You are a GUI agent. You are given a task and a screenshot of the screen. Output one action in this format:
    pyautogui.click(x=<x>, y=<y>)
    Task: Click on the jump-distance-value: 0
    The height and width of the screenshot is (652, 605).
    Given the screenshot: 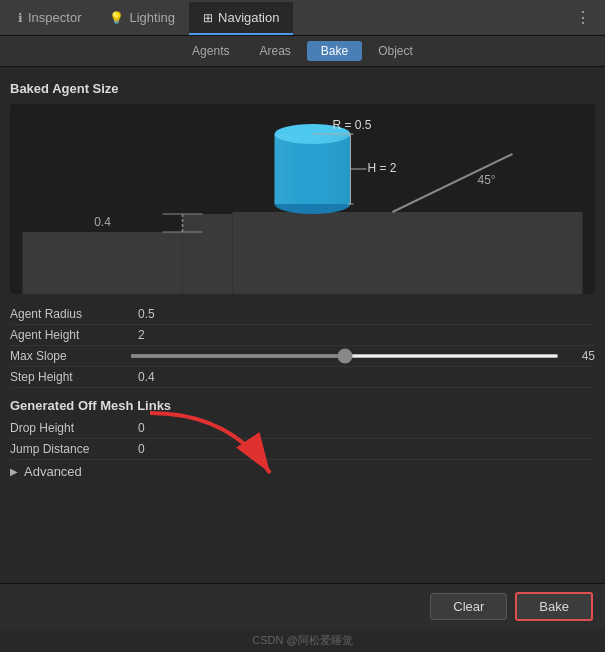 What is the action you would take?
    pyautogui.click(x=362, y=449)
    